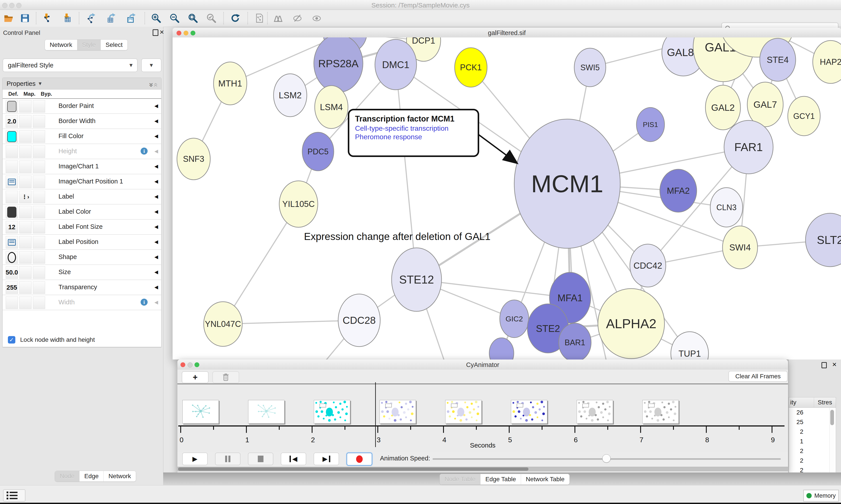 Image resolution: width=841 pixels, height=504 pixels. What do you see at coordinates (507, 33) in the screenshot?
I see `network-window-titlebar: galFiltered.sif` at bounding box center [507, 33].